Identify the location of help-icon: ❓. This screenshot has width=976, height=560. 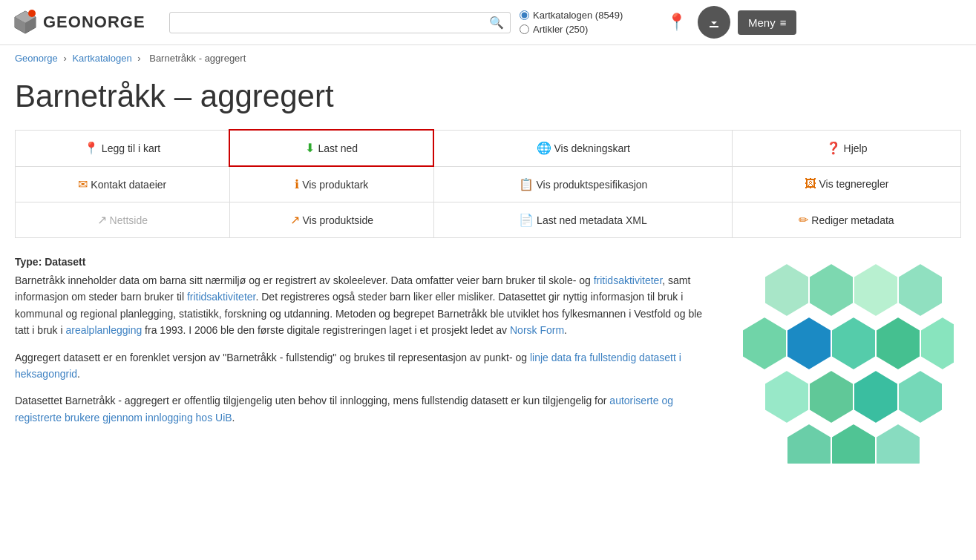
(833, 148).